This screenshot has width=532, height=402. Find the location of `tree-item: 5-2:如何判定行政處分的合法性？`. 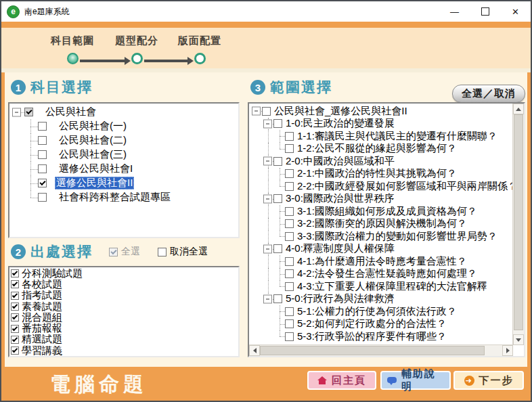

tree-item: 5-2:如何判定行政處分的合法性？ is located at coordinates (382, 325).